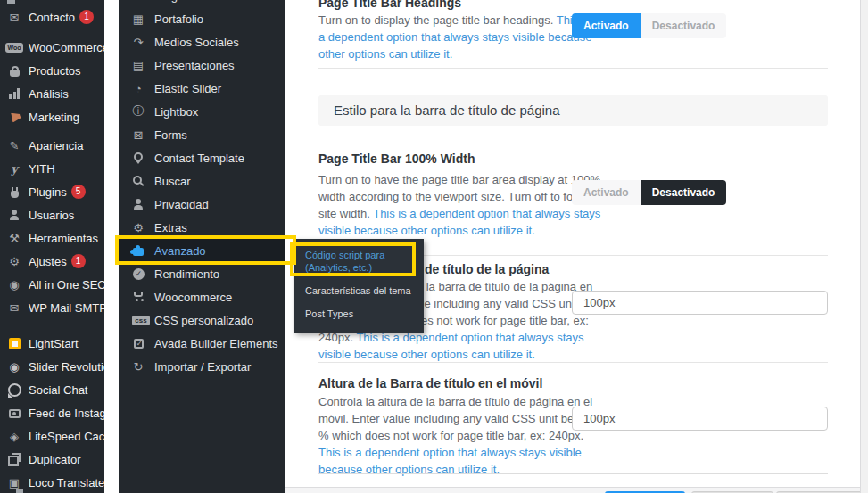  What do you see at coordinates (138, 204) in the screenshot?
I see `person-icon` at bounding box center [138, 204].